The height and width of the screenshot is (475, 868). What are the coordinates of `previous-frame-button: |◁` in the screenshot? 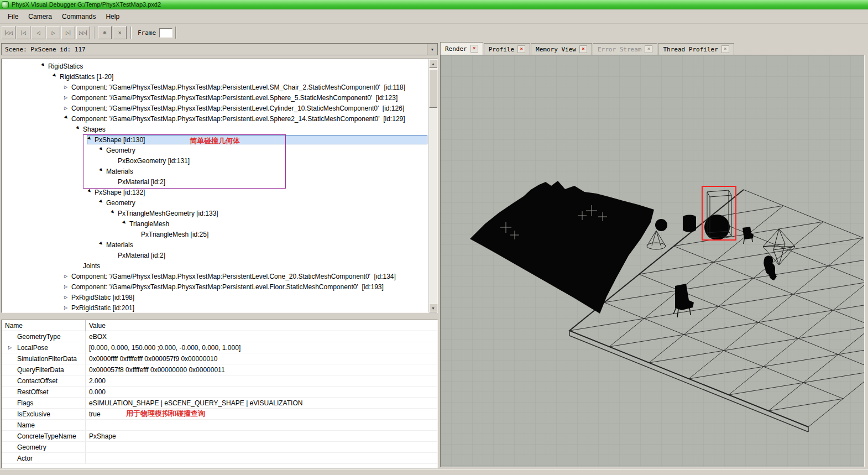 It's located at (23, 33).